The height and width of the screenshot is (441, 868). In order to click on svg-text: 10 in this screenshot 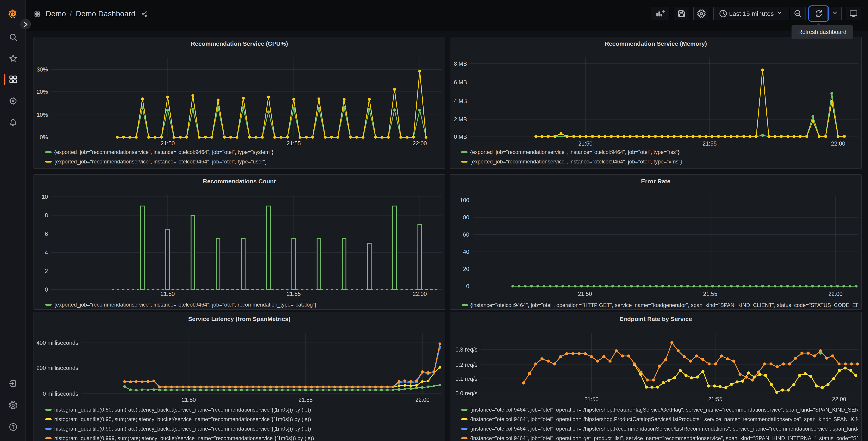, I will do `click(44, 197)`.